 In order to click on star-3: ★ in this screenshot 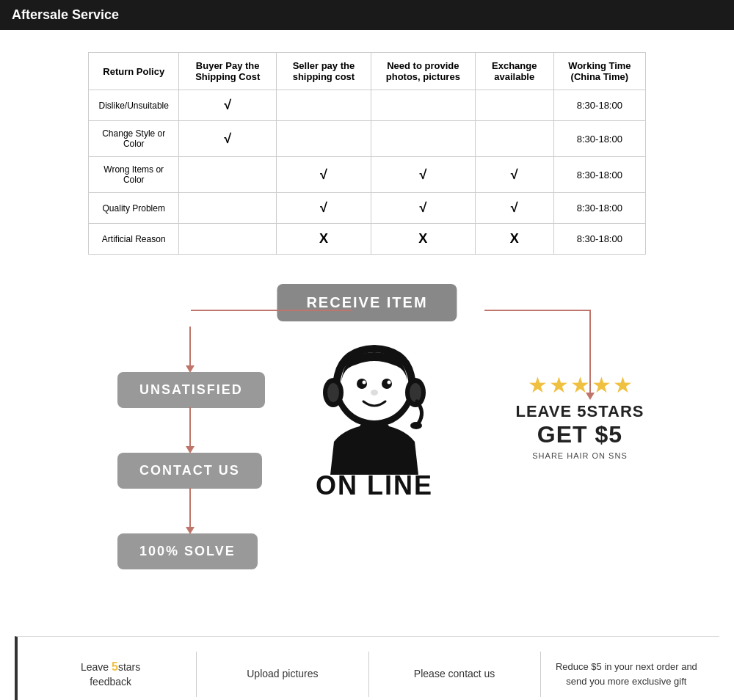, I will do `click(580, 384)`.